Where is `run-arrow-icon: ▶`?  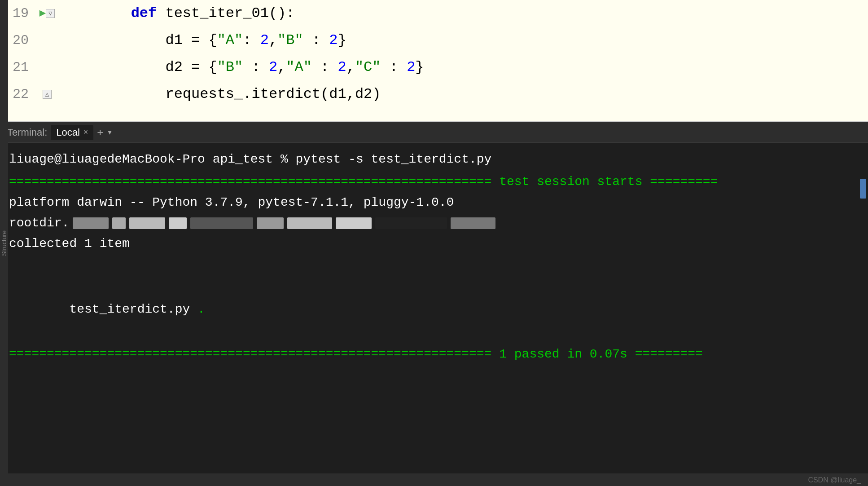
run-arrow-icon: ▶ is located at coordinates (43, 13).